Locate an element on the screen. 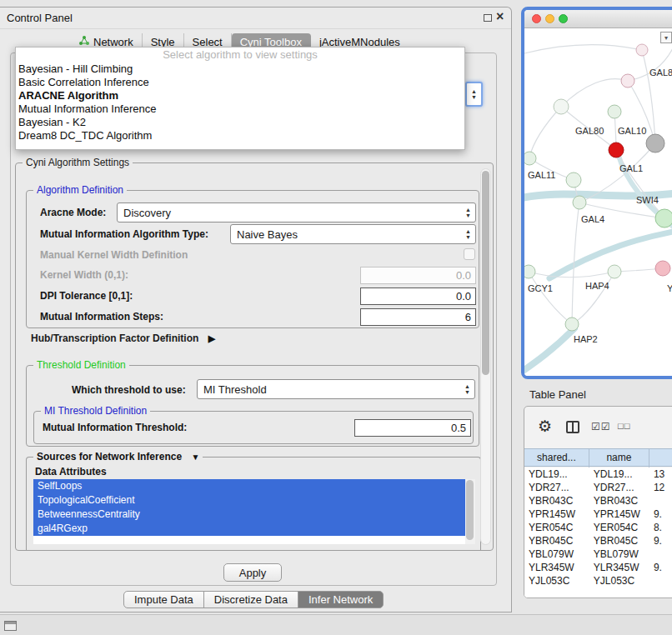 This screenshot has width=672, height=635. sources-group: Sources for Network Inference ▼ Data Att… is located at coordinates (253, 503).